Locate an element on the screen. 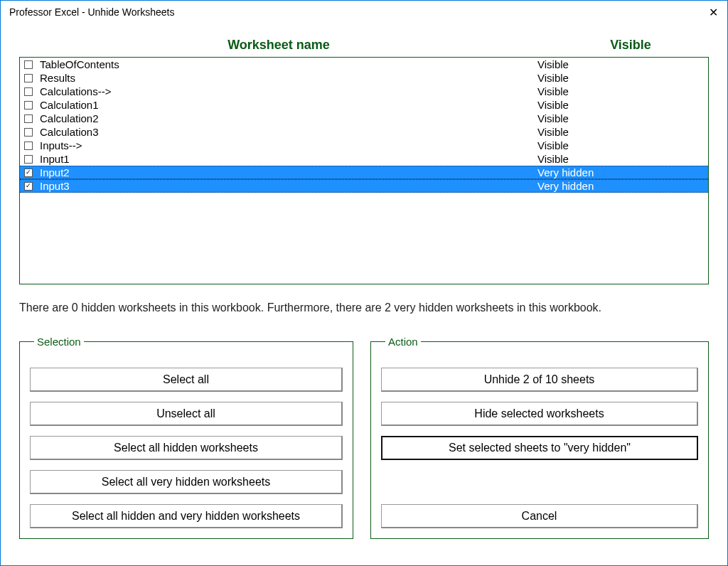 The height and width of the screenshot is (566, 728). status-text: There are 0 hidden worksheets in this wo… is located at coordinates (364, 308).